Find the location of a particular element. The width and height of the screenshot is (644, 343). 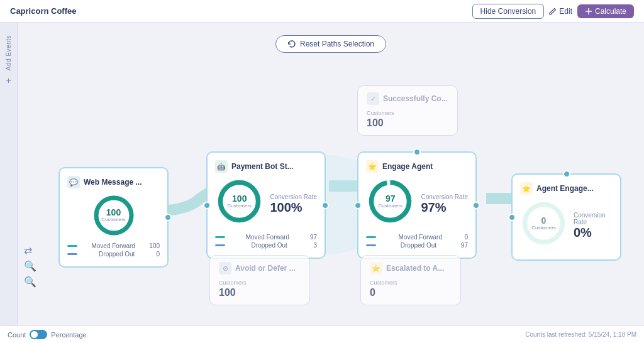

avoid-defer-title: Avoid or Defer ... is located at coordinates (265, 268).